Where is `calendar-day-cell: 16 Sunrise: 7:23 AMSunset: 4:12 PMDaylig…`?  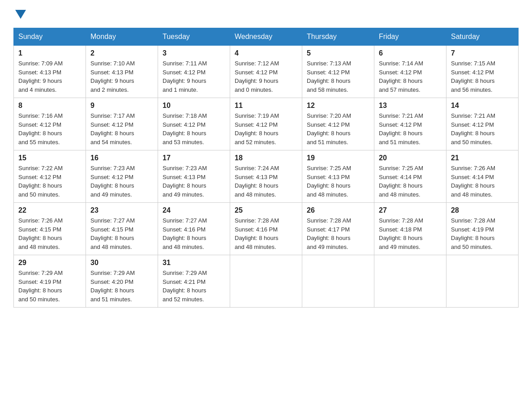
calendar-day-cell: 16 Sunrise: 7:23 AMSunset: 4:12 PMDaylig… is located at coordinates (122, 176).